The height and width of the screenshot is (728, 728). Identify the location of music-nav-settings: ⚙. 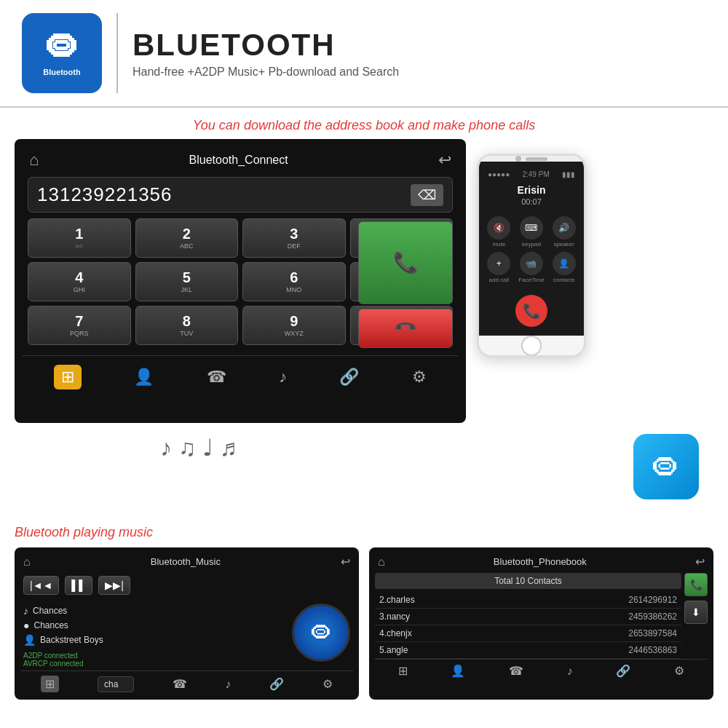
(328, 684).